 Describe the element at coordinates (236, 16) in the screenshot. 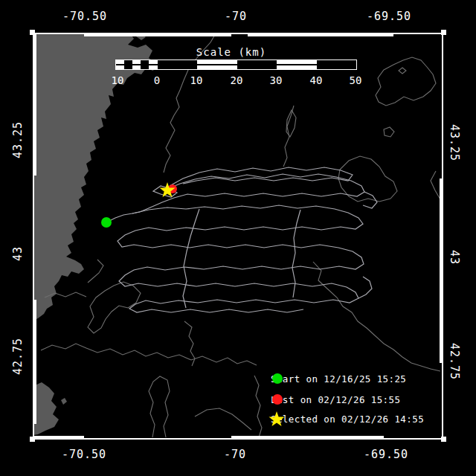

I see `lon-label-top-1: -70` at that location.